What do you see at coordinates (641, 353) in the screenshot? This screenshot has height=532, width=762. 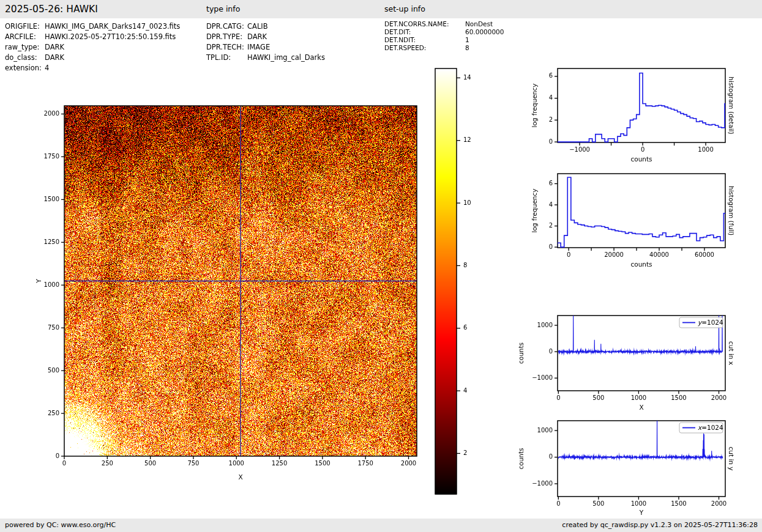 I see `cut-in-x-plot` at bounding box center [641, 353].